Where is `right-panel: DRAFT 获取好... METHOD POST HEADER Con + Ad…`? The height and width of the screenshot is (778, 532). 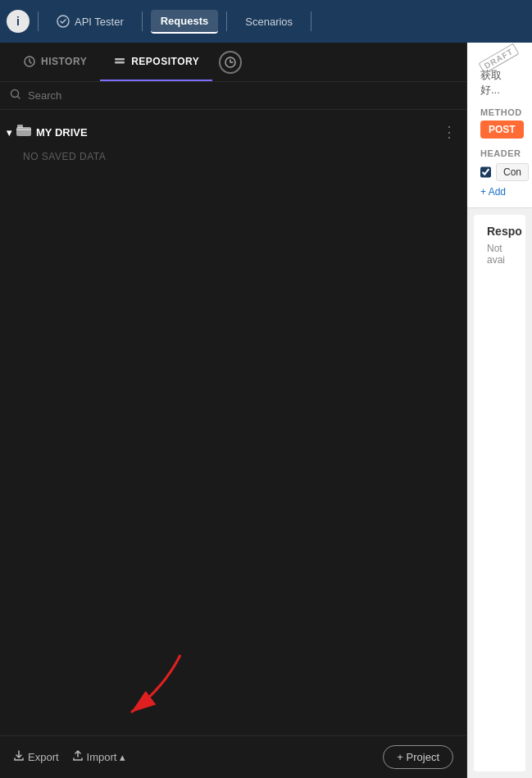
right-panel: DRAFT 获取好... METHOD POST HEADER Con + Ad… is located at coordinates (500, 410).